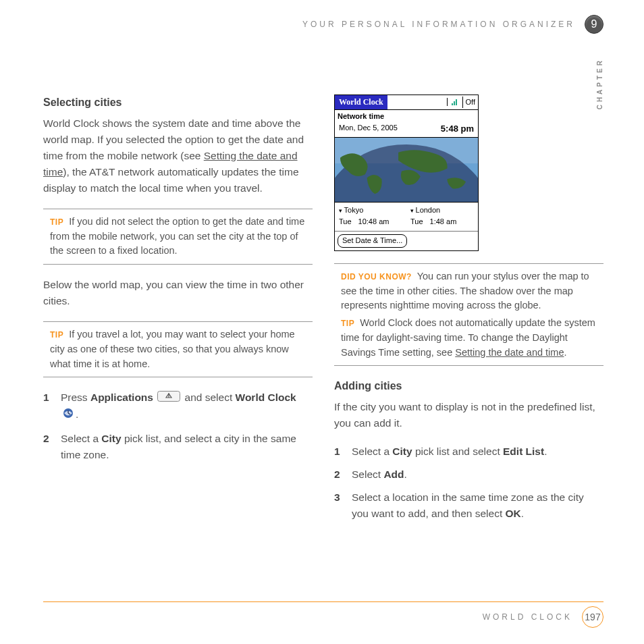  Describe the element at coordinates (169, 398) in the screenshot. I see `applications-key-icon` at that location.